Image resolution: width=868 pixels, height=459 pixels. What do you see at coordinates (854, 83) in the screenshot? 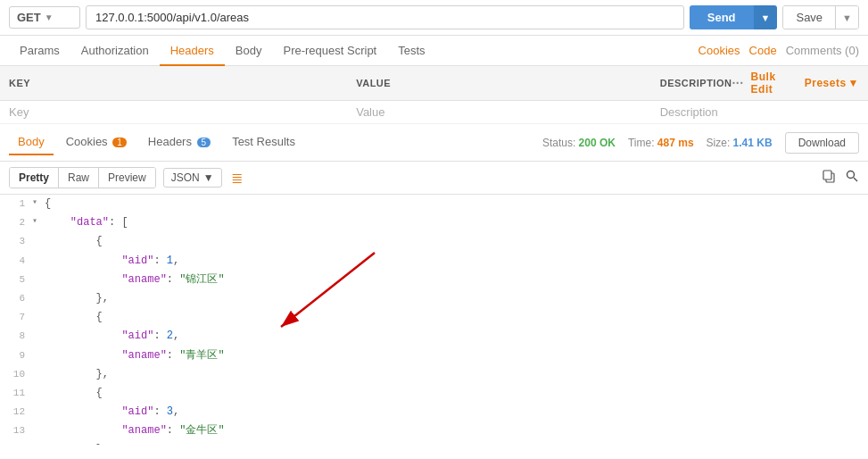
I see `presets-chevron-icon: ▼` at bounding box center [854, 83].